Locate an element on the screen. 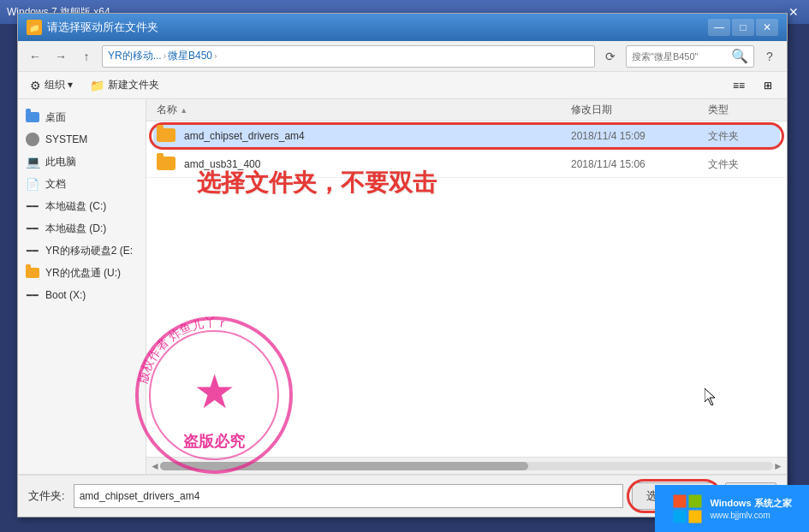 The height and width of the screenshot is (532, 809). windows-logo-icon is located at coordinates (687, 509).